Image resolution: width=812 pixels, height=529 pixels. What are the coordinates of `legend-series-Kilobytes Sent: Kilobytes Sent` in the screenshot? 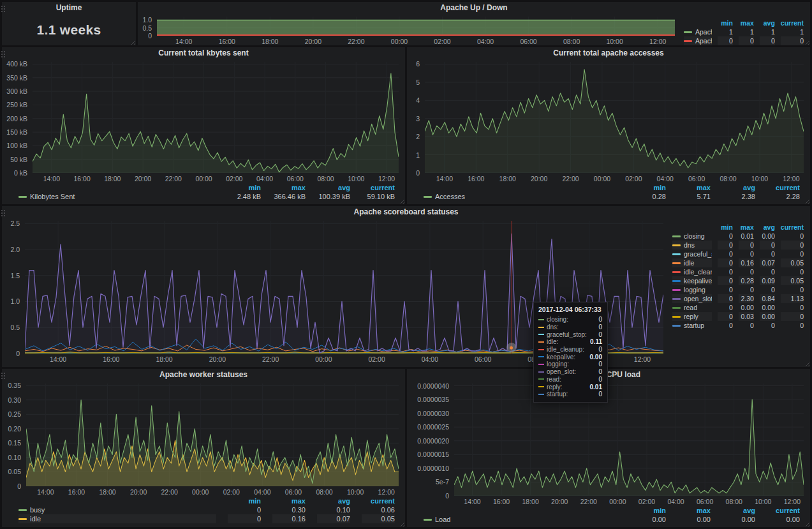 It's located at (117, 197).